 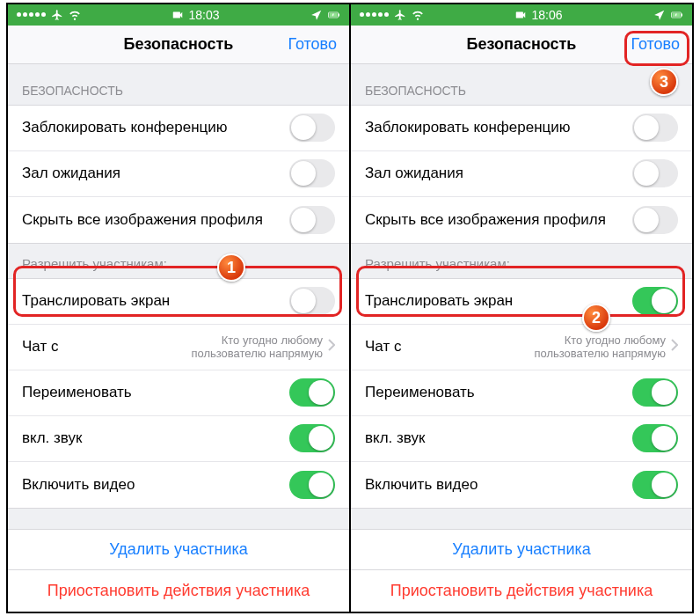 I want to click on status-time: 18:06, so click(x=547, y=15).